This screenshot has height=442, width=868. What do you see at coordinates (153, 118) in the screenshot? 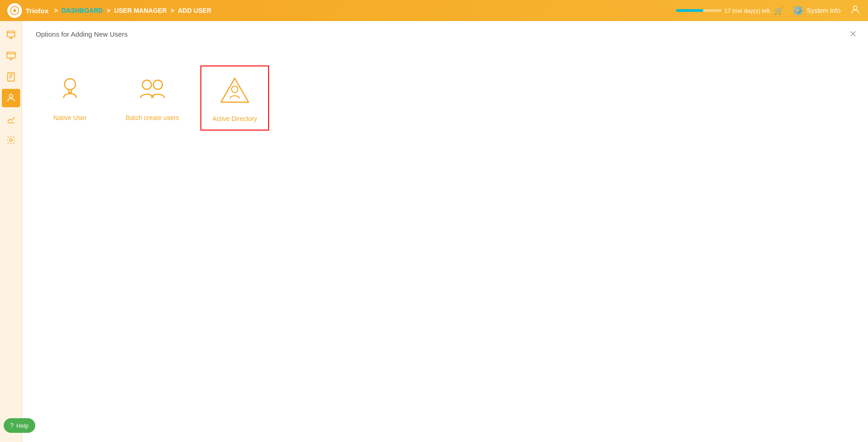
I see `batch-create-label: Batch create users` at bounding box center [153, 118].